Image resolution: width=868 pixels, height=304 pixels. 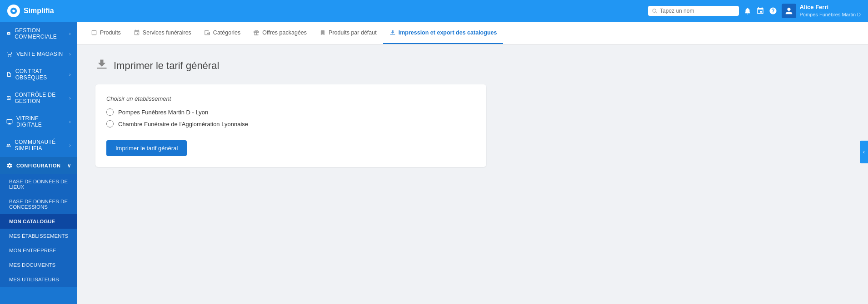 I want to click on chart-icon, so click(x=9, y=98).